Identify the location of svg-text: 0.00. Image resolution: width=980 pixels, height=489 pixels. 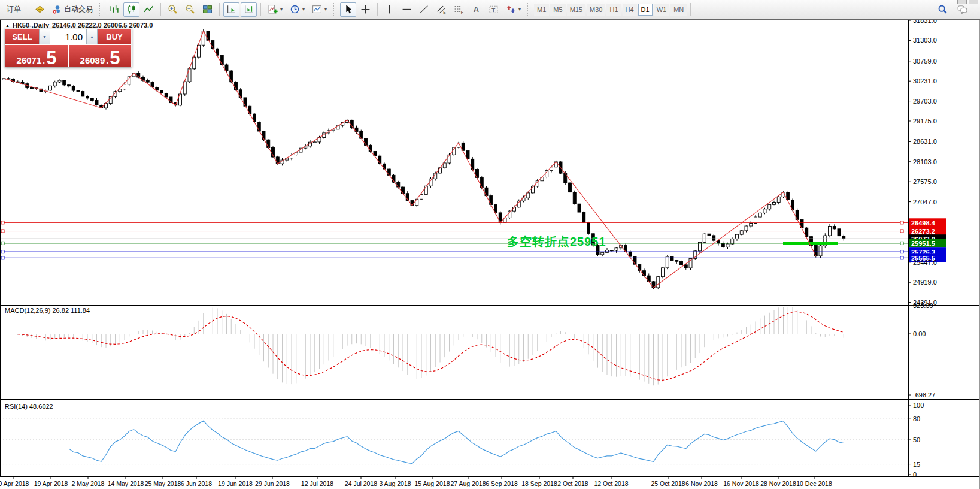
(920, 334).